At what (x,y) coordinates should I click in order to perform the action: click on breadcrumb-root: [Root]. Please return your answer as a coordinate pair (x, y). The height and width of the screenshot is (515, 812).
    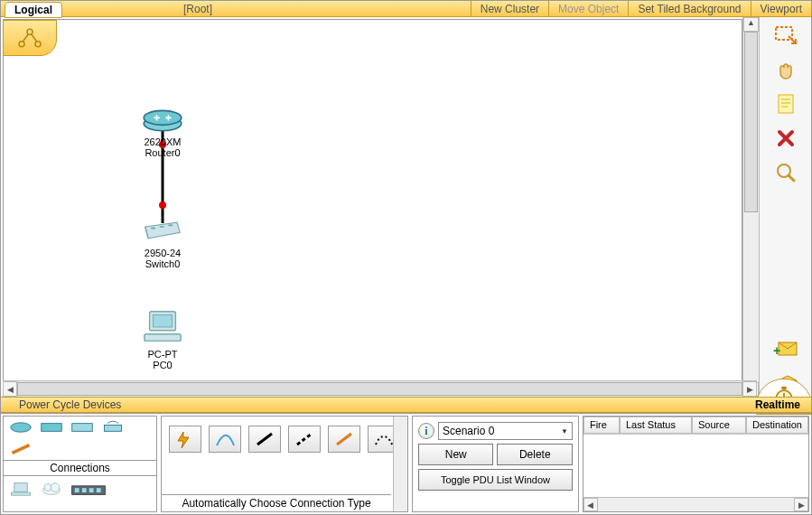
    Looking at the image, I should click on (198, 9).